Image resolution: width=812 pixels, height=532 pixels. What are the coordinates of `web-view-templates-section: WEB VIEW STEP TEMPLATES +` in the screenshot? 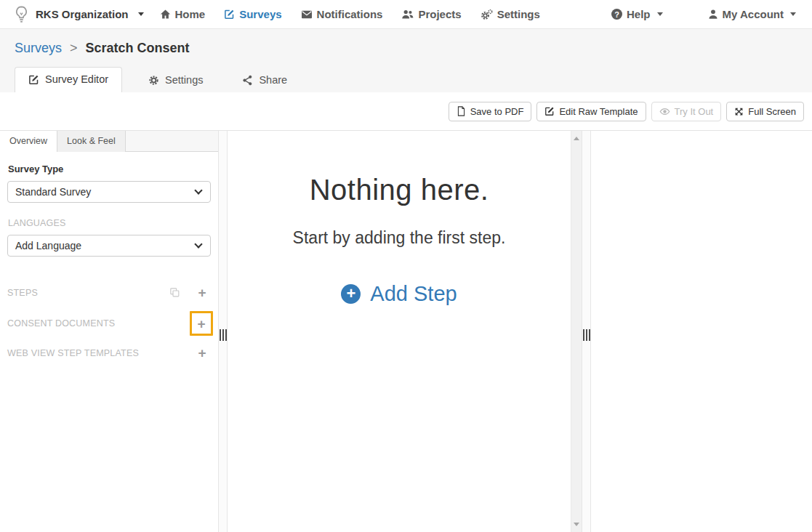 It's located at (109, 353).